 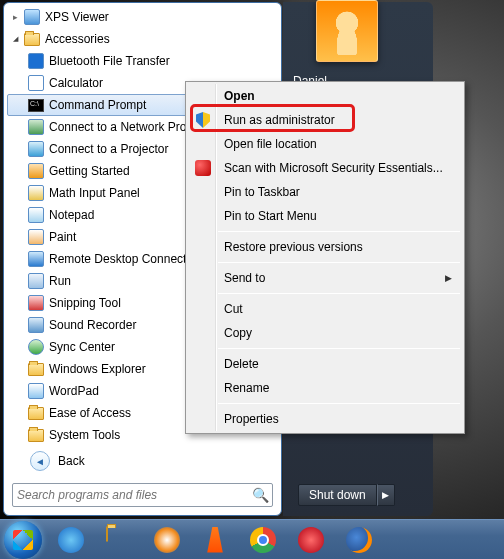 I want to click on program-label: Calculator, so click(x=76, y=83).